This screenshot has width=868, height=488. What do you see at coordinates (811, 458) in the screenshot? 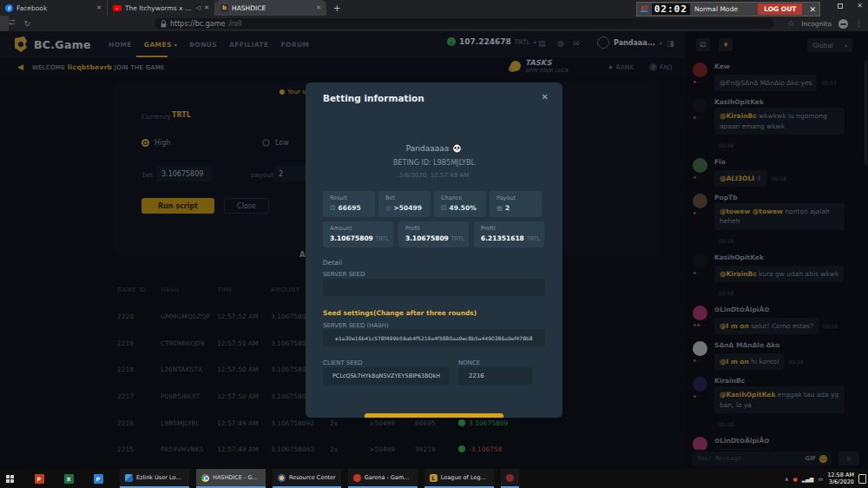
I see `gif-button: GIF` at bounding box center [811, 458].